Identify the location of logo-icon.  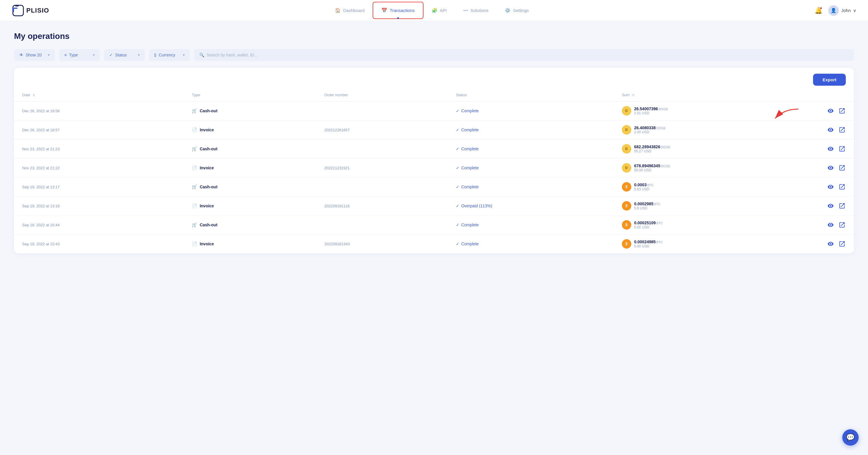
(18, 10).